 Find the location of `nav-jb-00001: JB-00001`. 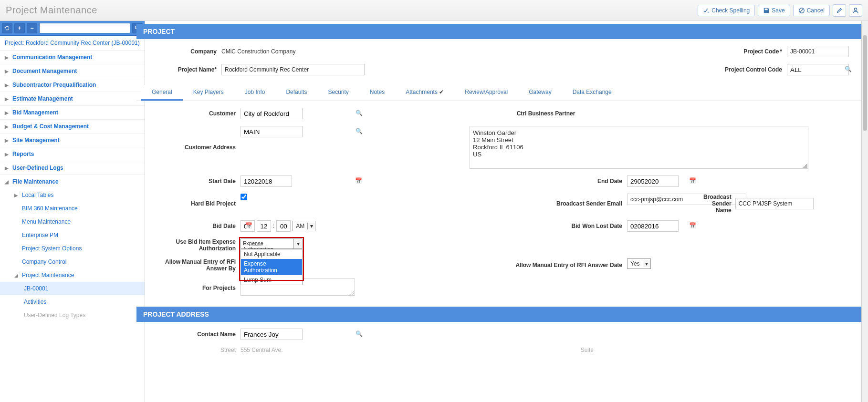

nav-jb-00001: JB-00001 is located at coordinates (73, 289).